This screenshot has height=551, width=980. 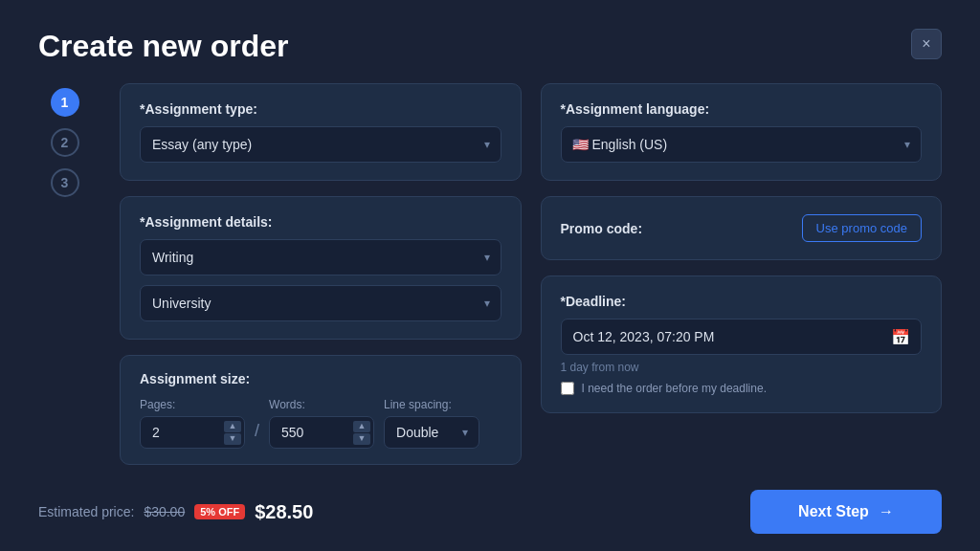 I want to click on pages-up-button: ▲, so click(x=233, y=427).